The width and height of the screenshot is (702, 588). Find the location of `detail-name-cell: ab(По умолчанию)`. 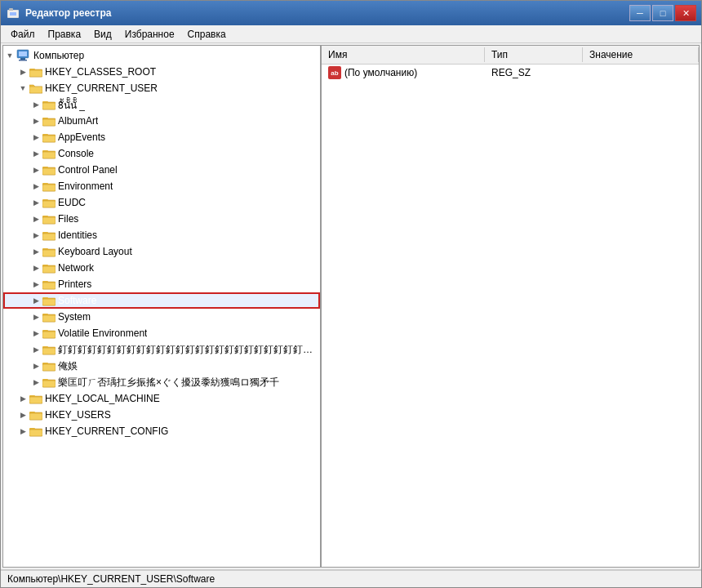

detail-name-cell: ab(По умолчанию) is located at coordinates (407, 73).